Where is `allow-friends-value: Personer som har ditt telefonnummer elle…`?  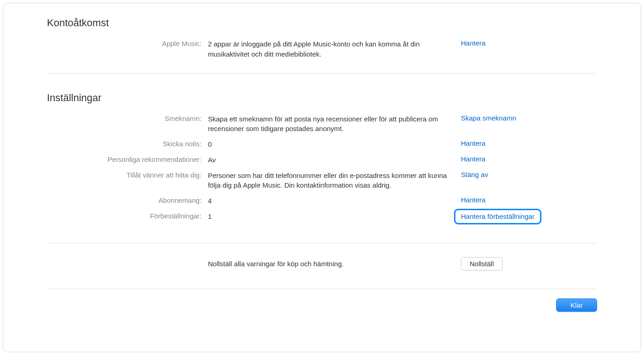 allow-friends-value: Personer som har ditt telefonnummer elle… is located at coordinates (332, 181).